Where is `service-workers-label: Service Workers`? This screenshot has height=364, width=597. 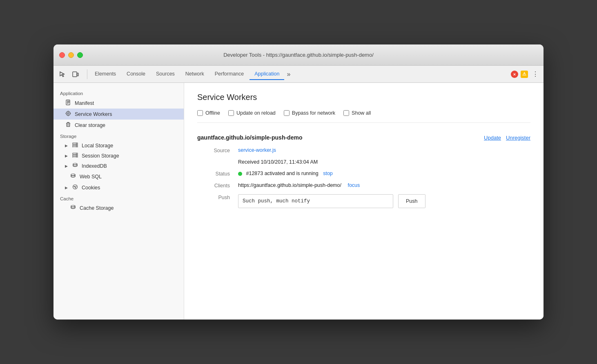 service-workers-label: Service Workers is located at coordinates (93, 114).